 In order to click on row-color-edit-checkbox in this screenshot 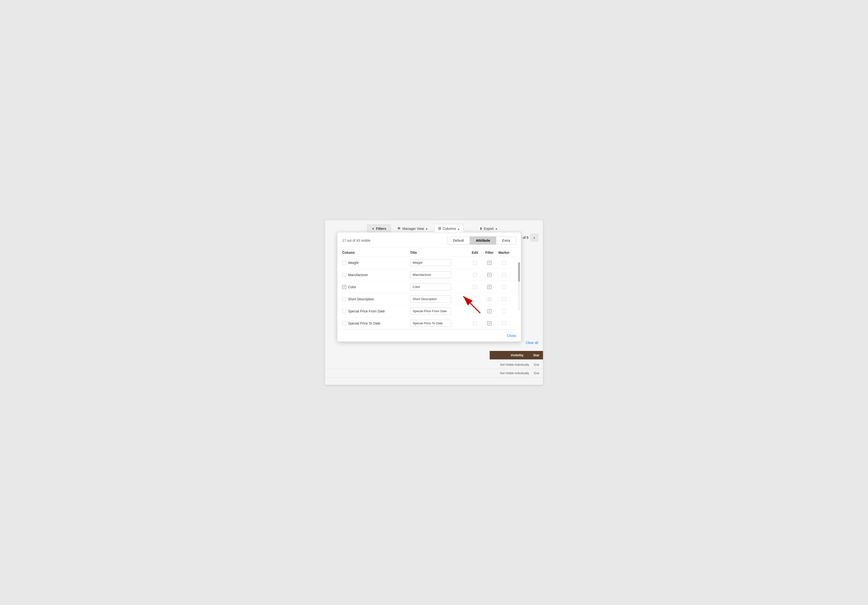, I will do `click(475, 287)`.